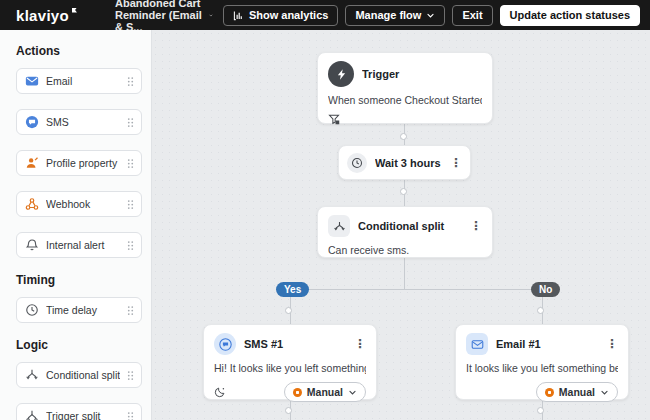 The width and height of the screenshot is (650, 420). What do you see at coordinates (280, 16) in the screenshot?
I see `show-analytics-button: Show analytics` at bounding box center [280, 16].